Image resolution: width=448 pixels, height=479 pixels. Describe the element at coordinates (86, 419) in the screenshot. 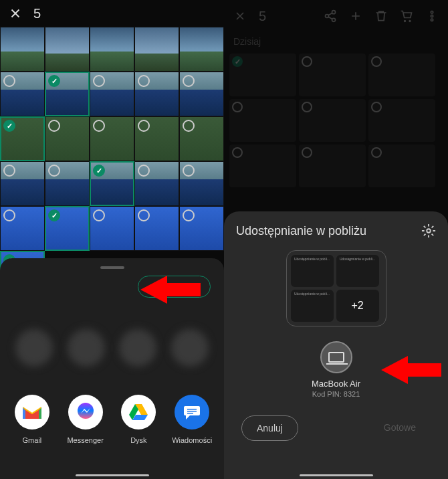

I see `share-app-messenger: Messenger` at that location.